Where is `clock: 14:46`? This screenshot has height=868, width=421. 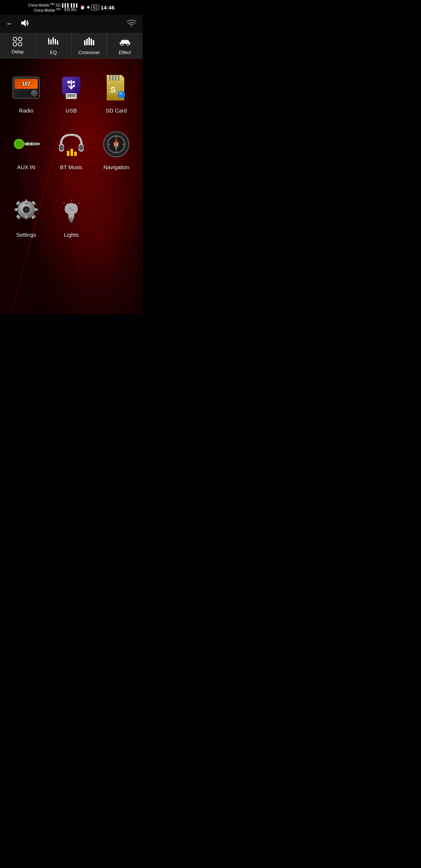
clock: 14:46 is located at coordinates (107, 7).